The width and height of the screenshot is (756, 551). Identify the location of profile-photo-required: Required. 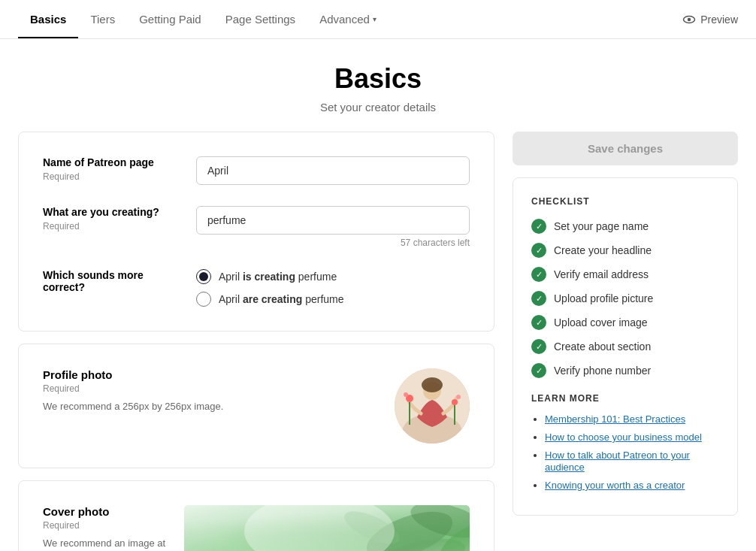
(210, 389).